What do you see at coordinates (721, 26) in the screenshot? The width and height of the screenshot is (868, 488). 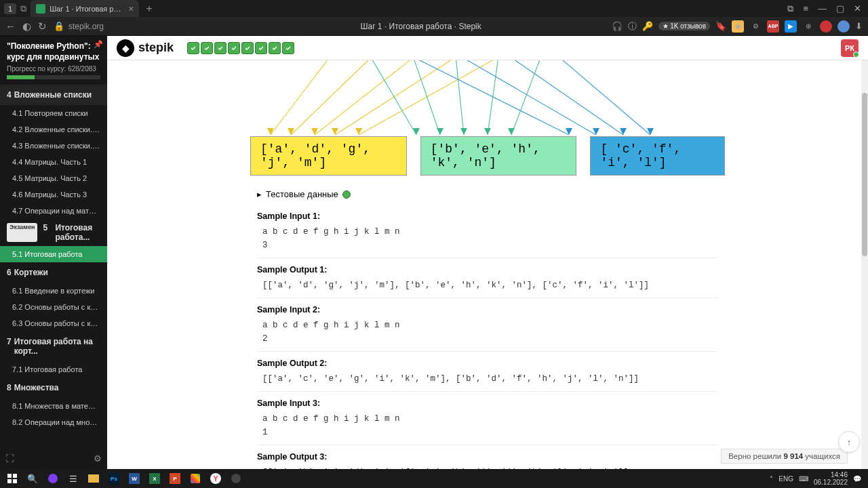 I see `bookmark-icon: 🔖` at bounding box center [721, 26].